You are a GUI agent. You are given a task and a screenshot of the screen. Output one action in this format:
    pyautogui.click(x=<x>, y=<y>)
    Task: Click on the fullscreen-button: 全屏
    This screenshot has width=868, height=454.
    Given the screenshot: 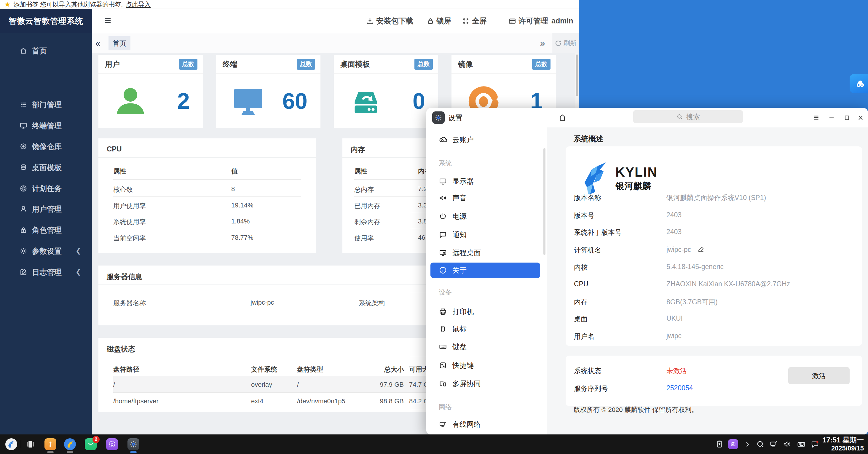 What is the action you would take?
    pyautogui.click(x=474, y=21)
    